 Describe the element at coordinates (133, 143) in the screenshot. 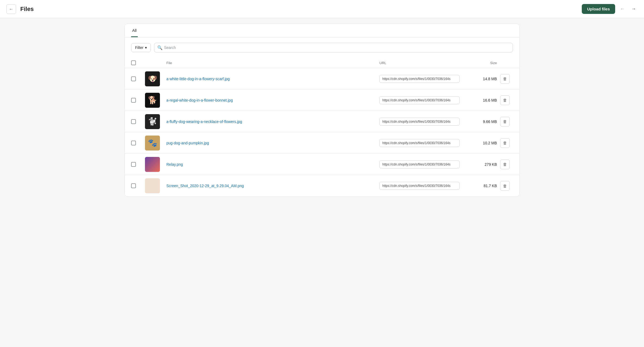

I see `row-3-checkbox` at that location.